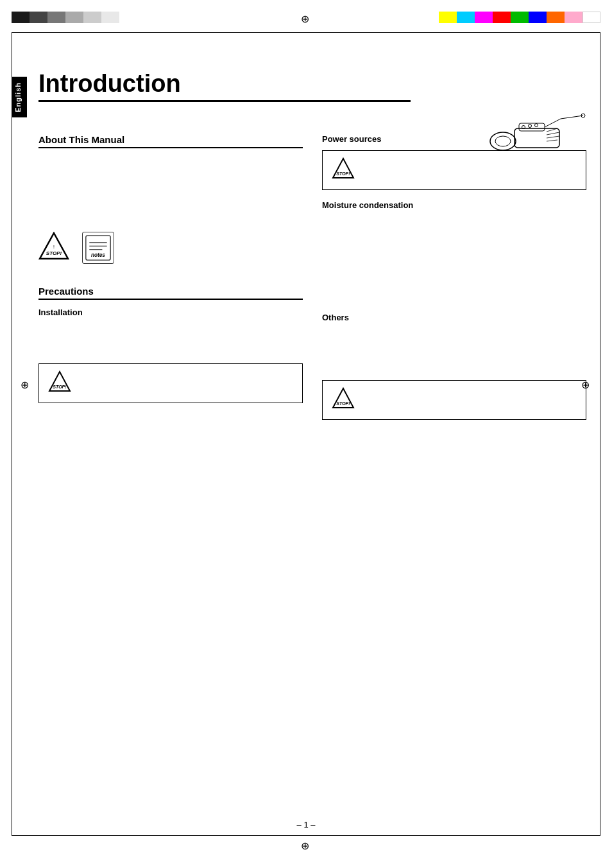  I want to click on notes-icon: notes, so click(98, 248).